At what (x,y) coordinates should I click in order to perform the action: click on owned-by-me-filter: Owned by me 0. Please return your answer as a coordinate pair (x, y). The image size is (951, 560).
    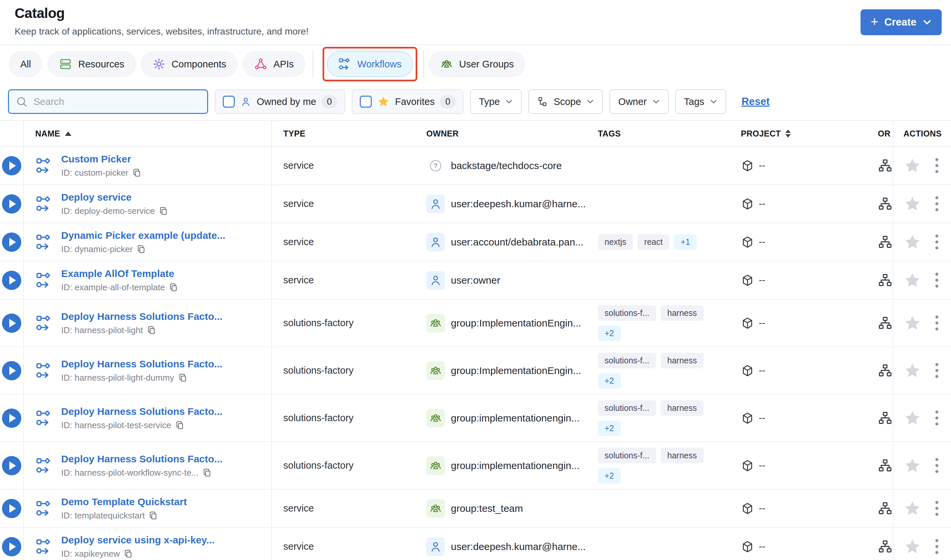
    Looking at the image, I should click on (280, 102).